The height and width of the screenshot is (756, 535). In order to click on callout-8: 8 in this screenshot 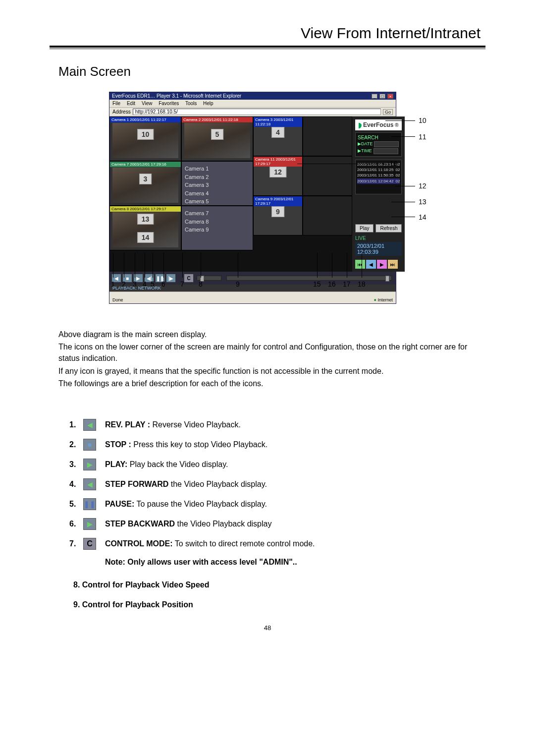, I will do `click(201, 284)`.